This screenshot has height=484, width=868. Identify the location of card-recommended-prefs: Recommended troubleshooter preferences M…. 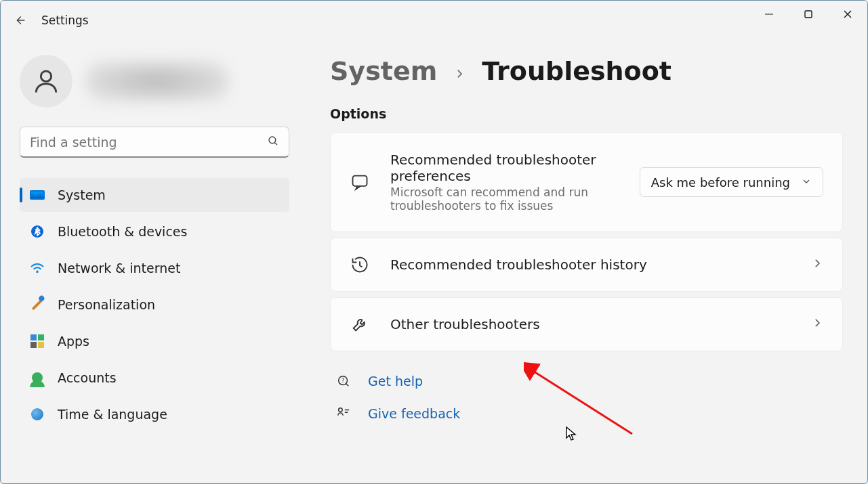
(587, 182).